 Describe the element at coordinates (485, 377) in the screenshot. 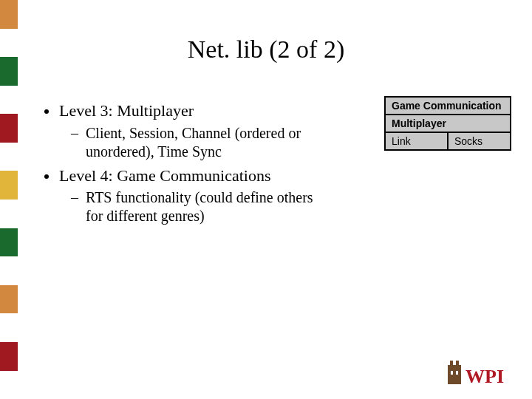

I see `svg-text: WPI` at that location.